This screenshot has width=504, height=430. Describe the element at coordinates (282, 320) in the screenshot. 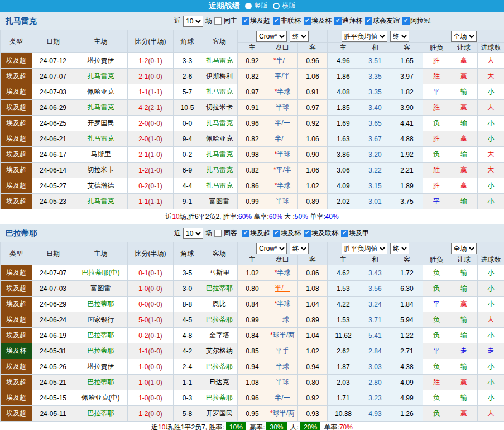

I see `cell-handicap: 一球` at that location.